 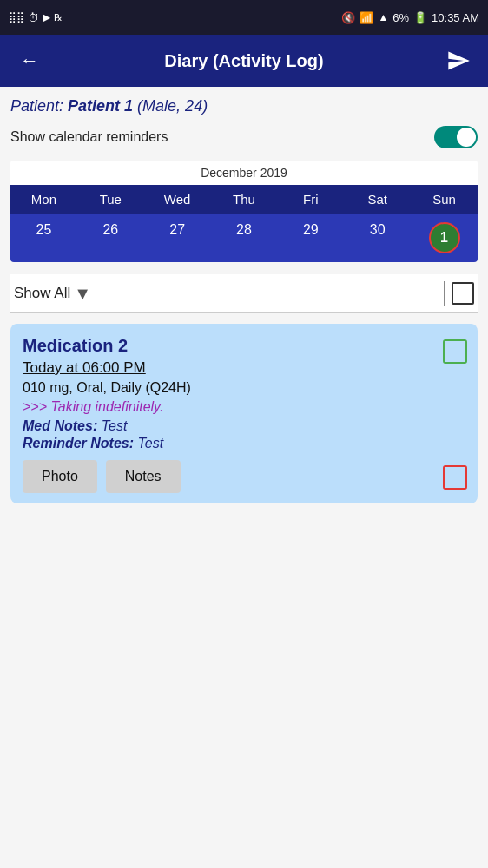 What do you see at coordinates (377, 238) in the screenshot?
I see `cal-day-30: 30` at bounding box center [377, 238].